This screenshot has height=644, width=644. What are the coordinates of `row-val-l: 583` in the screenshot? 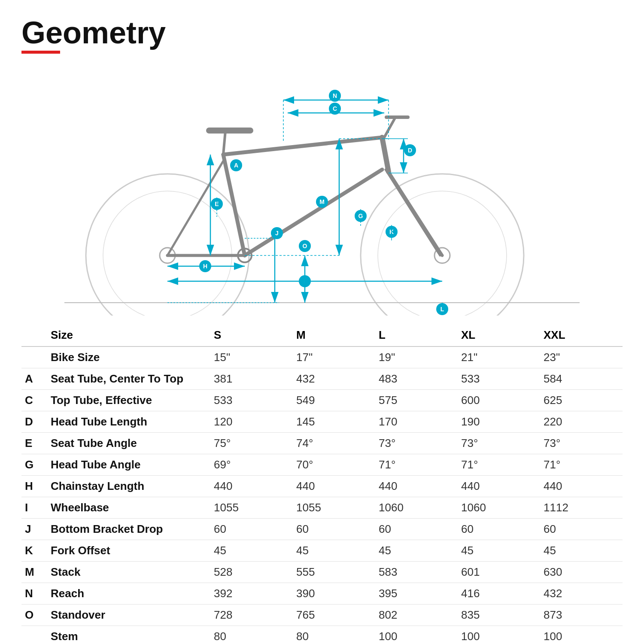 It's located at (416, 572).